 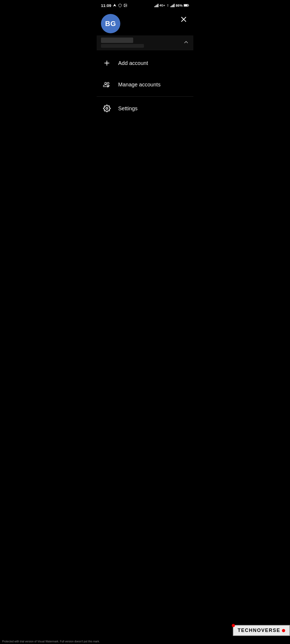 What do you see at coordinates (115, 5) in the screenshot?
I see `navigation-icon` at bounding box center [115, 5].